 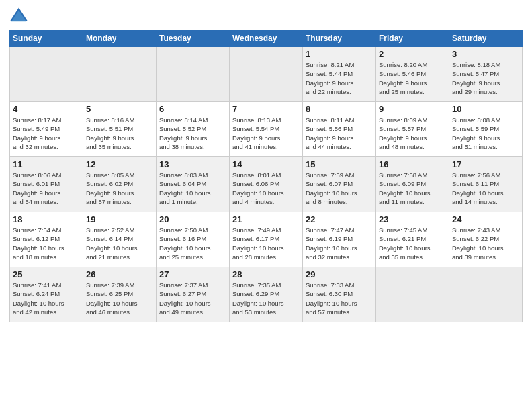 What do you see at coordinates (340, 130) in the screenshot?
I see `calendar-cell: 8Sunrise: 8:11 AM Sunset: 5:56 PM Daylig…` at bounding box center [340, 130].